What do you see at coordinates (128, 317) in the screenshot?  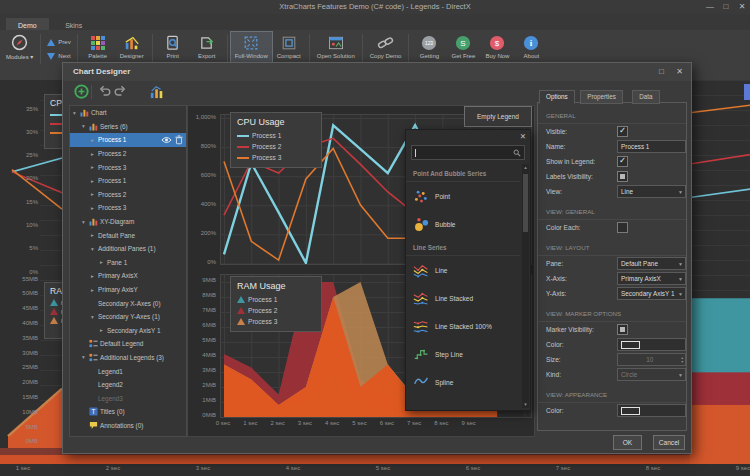 I see `tree-item-secondary-y-axes-1: ▾Secondary Y-Axes (1)` at bounding box center [128, 317].